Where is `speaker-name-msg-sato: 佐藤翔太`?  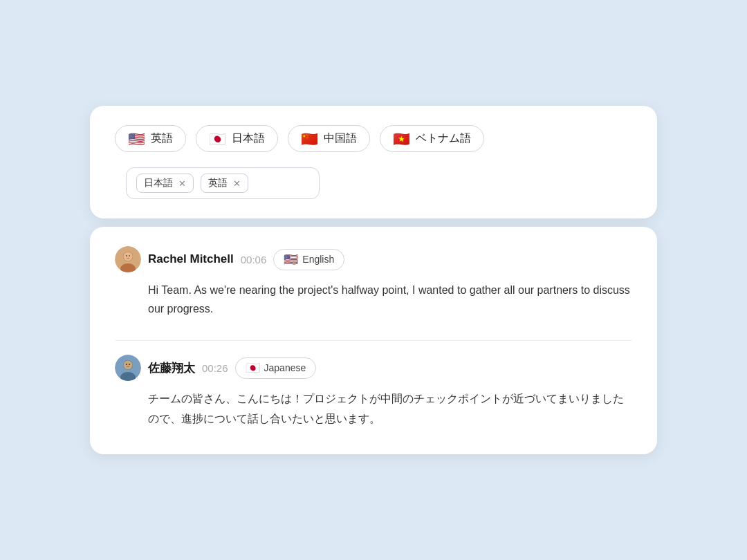 speaker-name-msg-sato: 佐藤翔太 is located at coordinates (172, 368).